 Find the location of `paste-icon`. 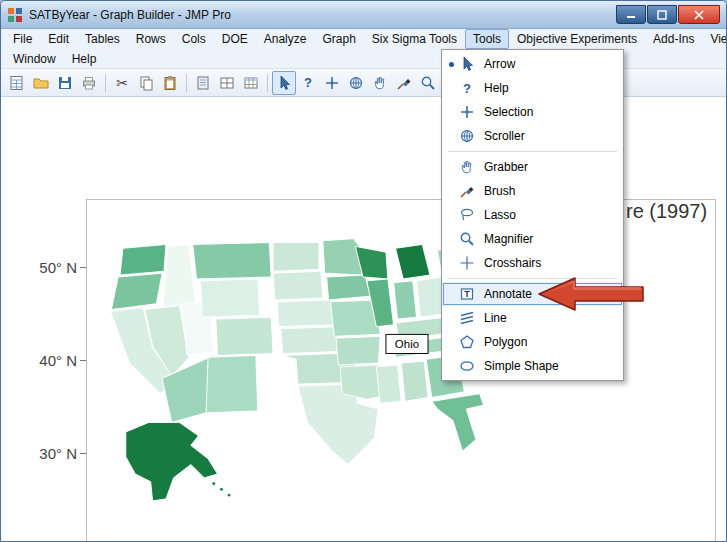

paste-icon is located at coordinates (170, 83).